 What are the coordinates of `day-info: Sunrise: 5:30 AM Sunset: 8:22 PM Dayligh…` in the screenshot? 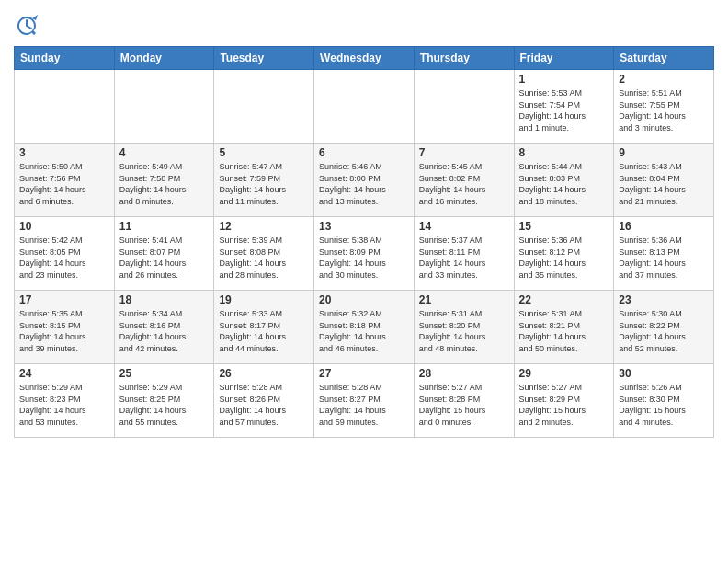 It's located at (664, 331).